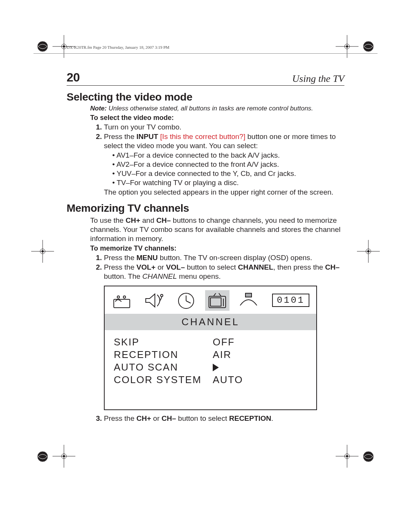 The height and width of the screenshot is (532, 411). What do you see at coordinates (124, 300) in the screenshot?
I see `picture-icon` at bounding box center [124, 300].